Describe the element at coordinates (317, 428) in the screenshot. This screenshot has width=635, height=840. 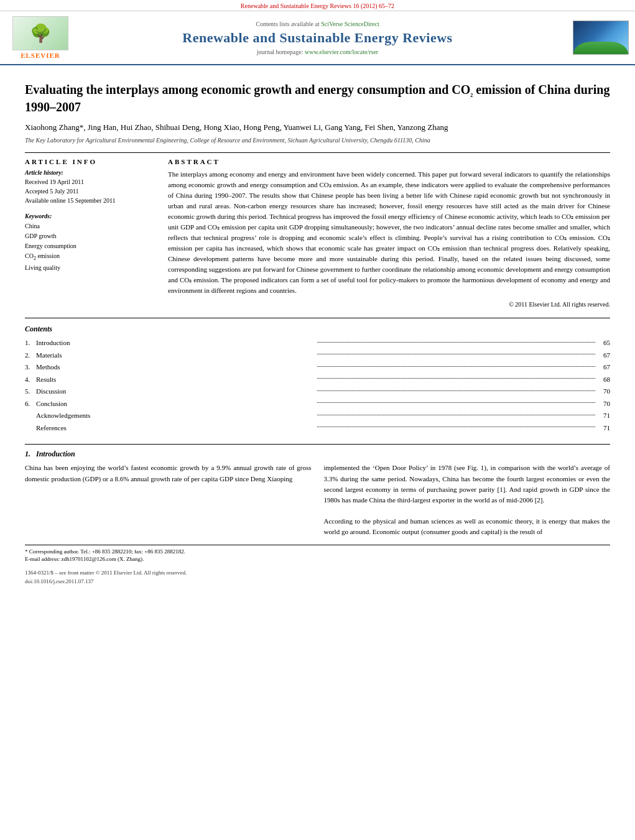
I see `contents-references: References 71` at that location.